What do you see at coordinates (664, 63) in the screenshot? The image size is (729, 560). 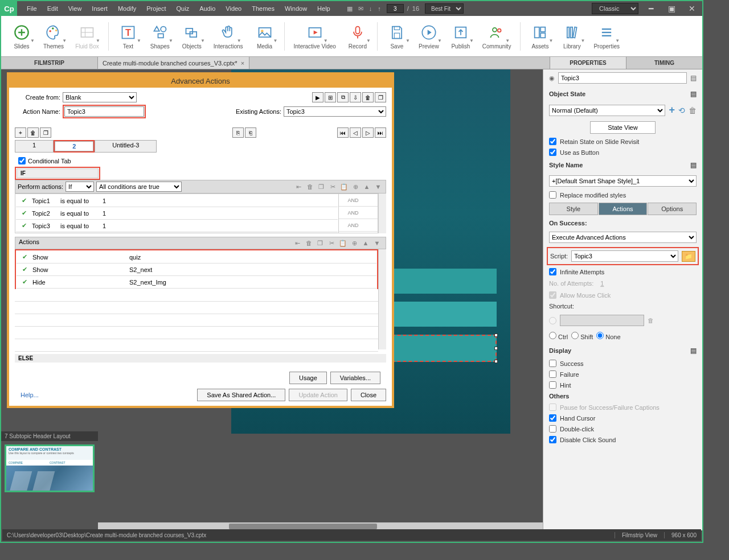 I see `timing-panel-tab: TIMING` at bounding box center [664, 63].